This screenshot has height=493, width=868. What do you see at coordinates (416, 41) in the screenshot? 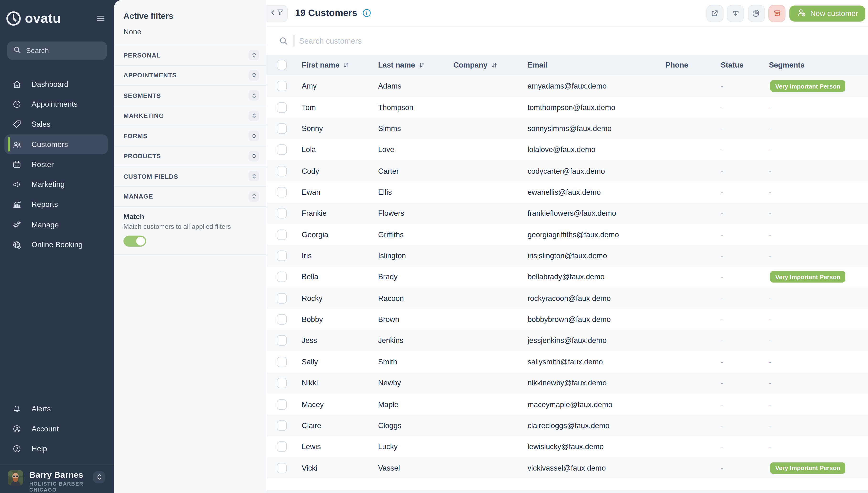
I see `search-customers-input` at bounding box center [416, 41].